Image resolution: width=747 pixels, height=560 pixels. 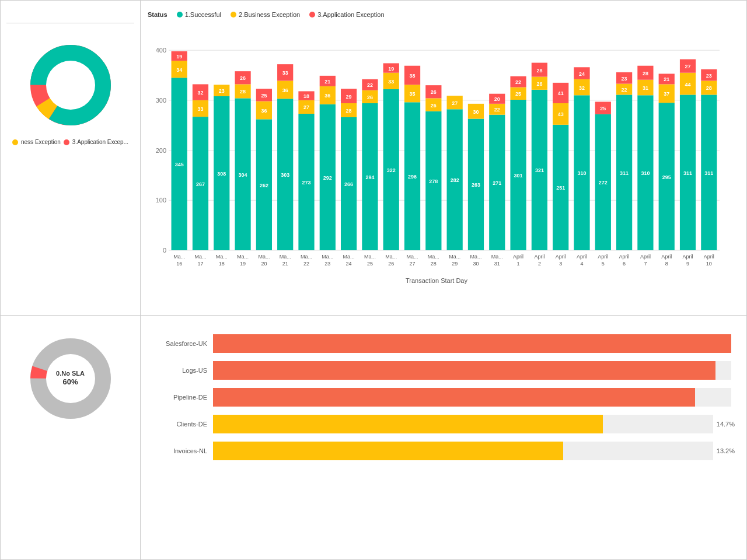 What do you see at coordinates (203, 15) in the screenshot?
I see `legend-successful-label: 1.Successful` at bounding box center [203, 15].